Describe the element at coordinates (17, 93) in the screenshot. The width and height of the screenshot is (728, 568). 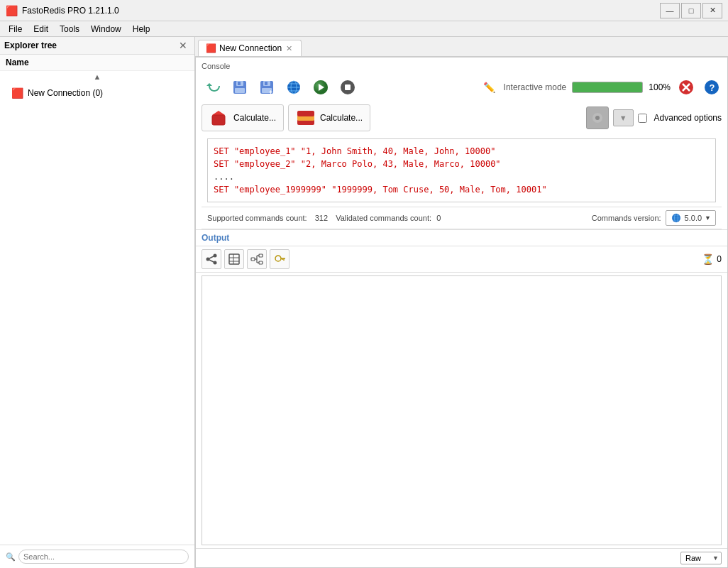
I see `connection-icon: 🟥` at that location.